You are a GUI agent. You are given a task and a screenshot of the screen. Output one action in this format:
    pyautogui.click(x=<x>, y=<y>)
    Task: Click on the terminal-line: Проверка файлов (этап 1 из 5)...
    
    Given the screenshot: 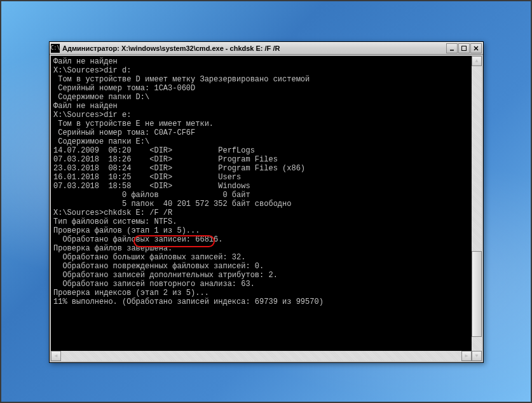 What is the action you would take?
    pyautogui.click(x=261, y=231)
    